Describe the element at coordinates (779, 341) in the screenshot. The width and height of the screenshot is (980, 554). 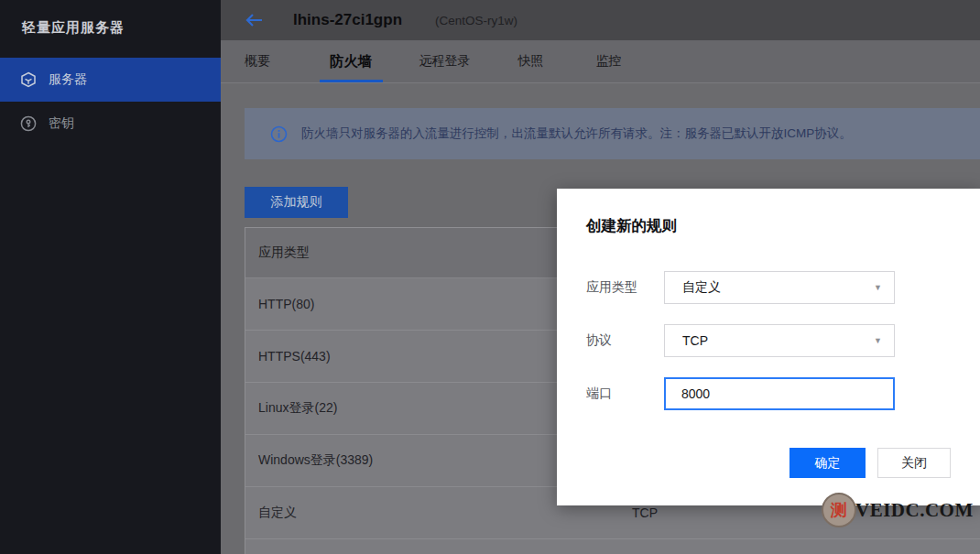
I see `protocol-select: TCP ▼` at that location.